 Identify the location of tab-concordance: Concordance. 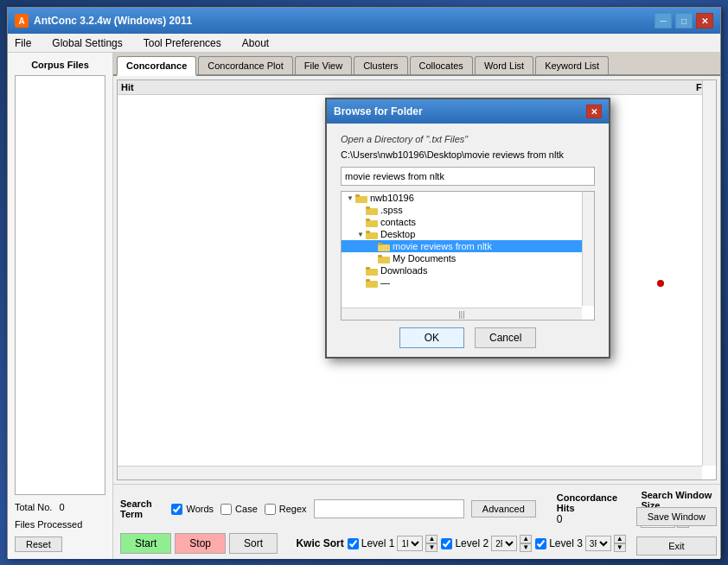
(156, 66).